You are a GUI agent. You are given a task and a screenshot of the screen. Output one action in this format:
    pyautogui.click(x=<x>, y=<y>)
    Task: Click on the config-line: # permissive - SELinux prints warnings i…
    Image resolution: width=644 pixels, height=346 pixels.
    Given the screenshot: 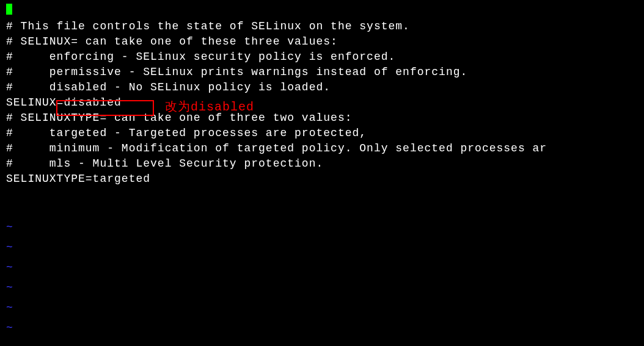 What is the action you would take?
    pyautogui.click(x=322, y=72)
    